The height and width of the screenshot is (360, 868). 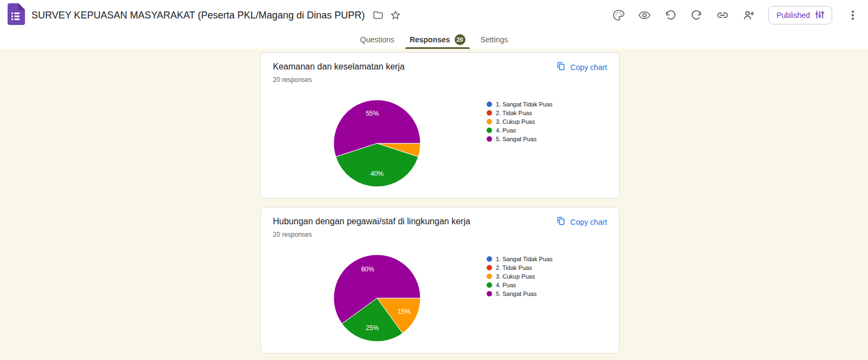 I want to click on add-collaborator-icon, so click(x=749, y=15).